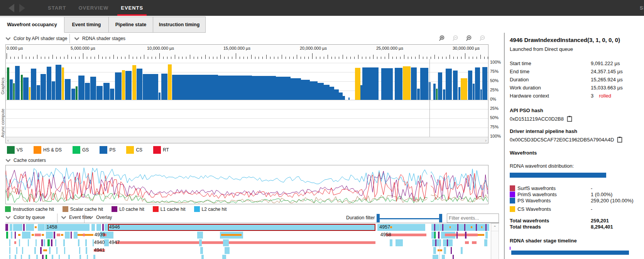 This screenshot has height=259, width=644. What do you see at coordinates (456, 39) in the screenshot?
I see `zoom-reset-icon` at bounding box center [456, 39].